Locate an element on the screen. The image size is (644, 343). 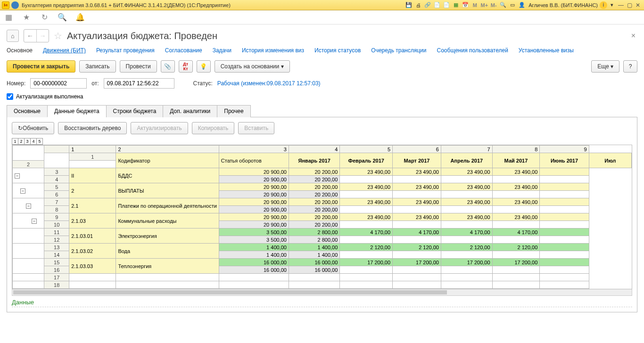
save-icon: 💾 is located at coordinates (409, 5).